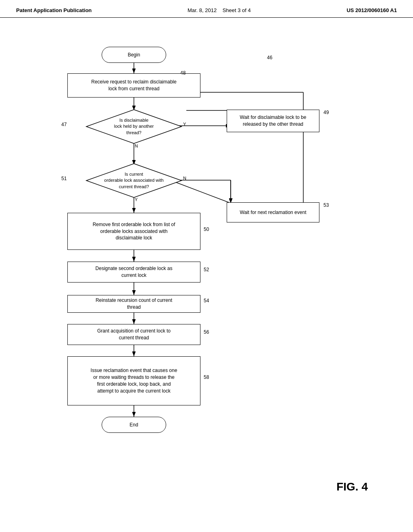 This screenshot has height=532, width=413. I want to click on ref-53: 53, so click(326, 205).